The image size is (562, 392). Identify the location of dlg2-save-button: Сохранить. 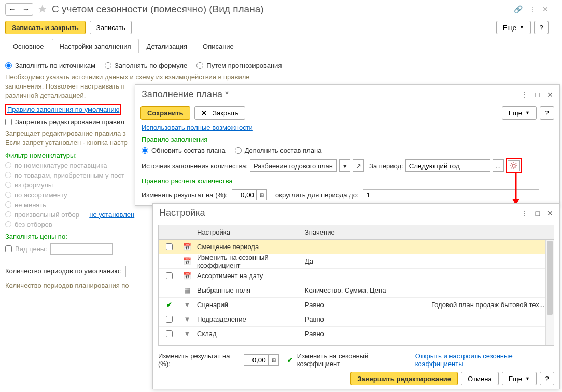
(165, 113).